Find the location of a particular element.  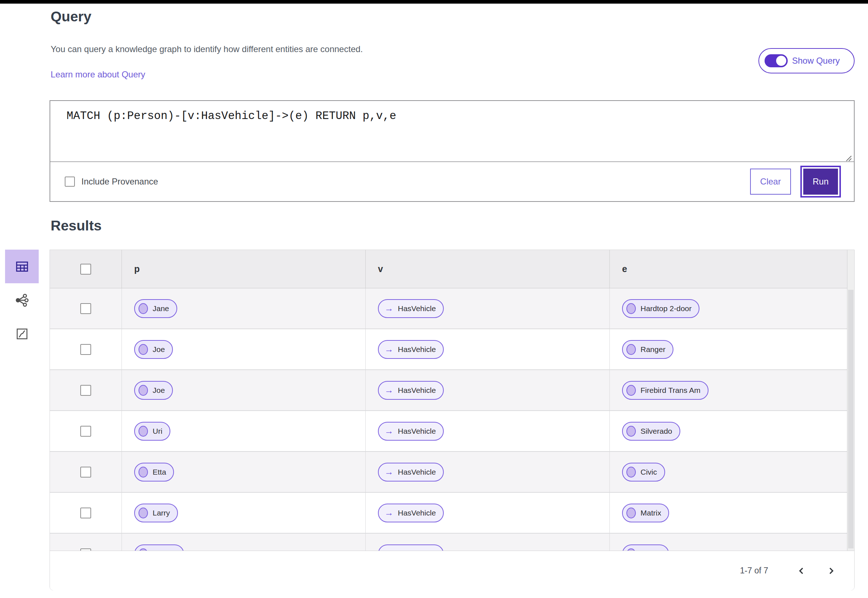

toggle-switch-on-icon is located at coordinates (776, 61).